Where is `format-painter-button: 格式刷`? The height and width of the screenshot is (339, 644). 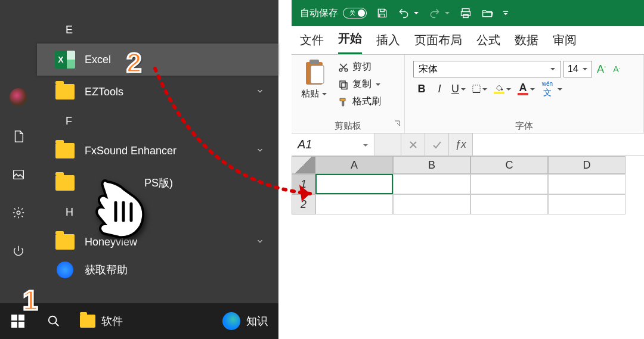
format-painter-button: 格式刷 is located at coordinates (360, 101).